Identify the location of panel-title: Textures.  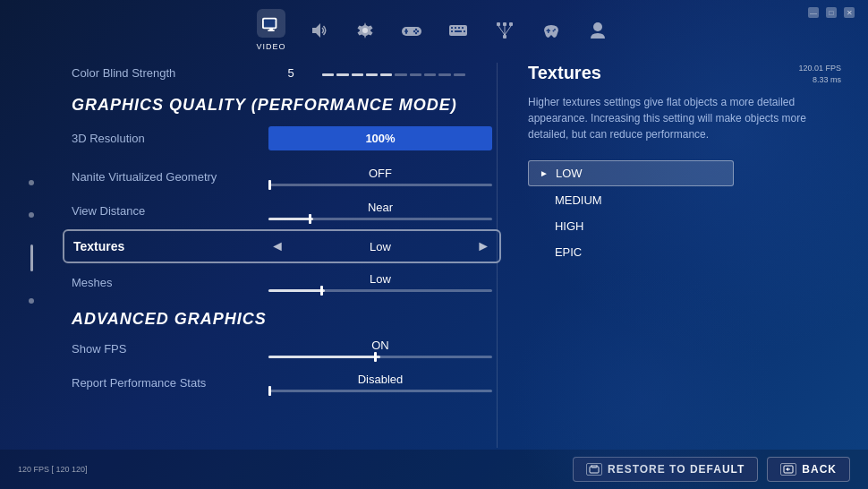
(685, 73).